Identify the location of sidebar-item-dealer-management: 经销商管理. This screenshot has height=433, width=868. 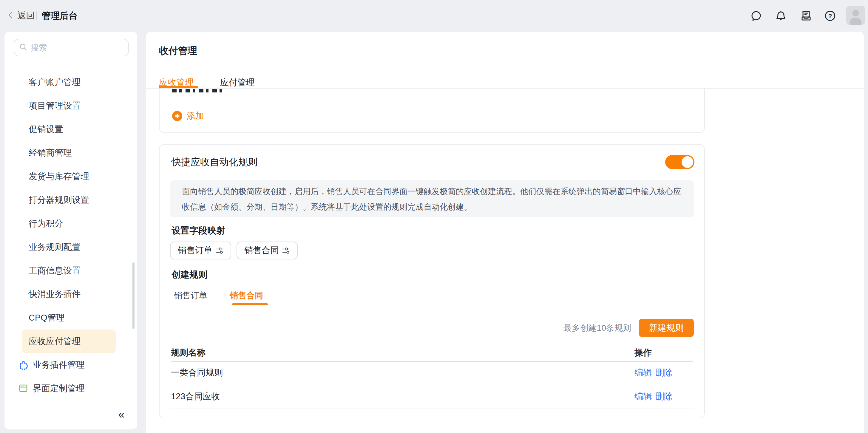
(71, 153).